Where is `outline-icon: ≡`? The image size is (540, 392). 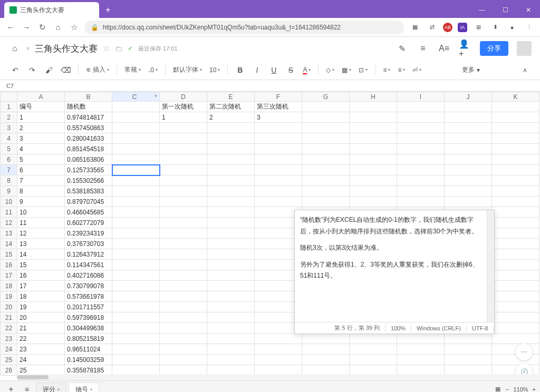 outline-icon: ≡ is located at coordinates (423, 48).